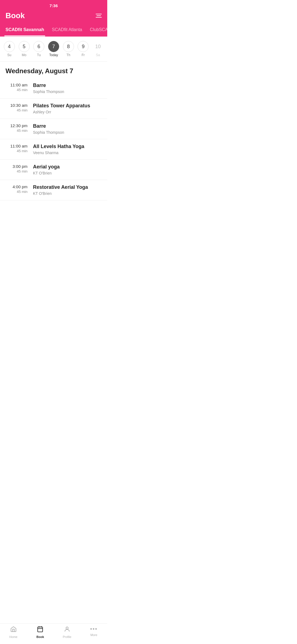  What do you see at coordinates (68, 49) in the screenshot?
I see `calendar-day-8: 8Th` at bounding box center [68, 49].